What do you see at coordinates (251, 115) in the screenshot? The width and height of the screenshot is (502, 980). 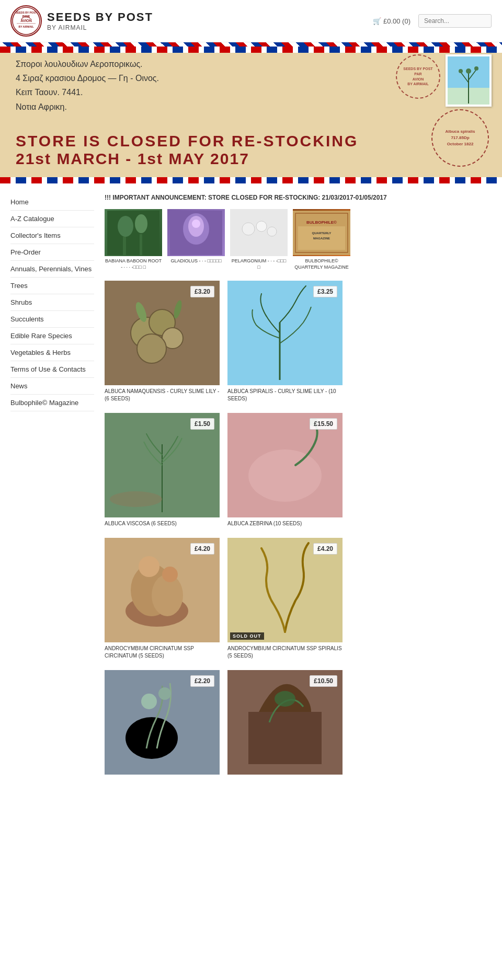 I see `banner-inner: Σποροι λουλουδιων Αεροπορικως. 4 Σιραζ κ…` at bounding box center [251, 115].